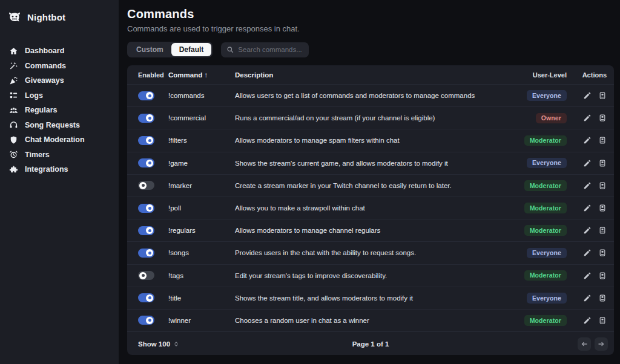  What do you see at coordinates (375, 186) in the screenshot?
I see `command-description: Create a stream marker in your Twitch ch…` at bounding box center [375, 186].